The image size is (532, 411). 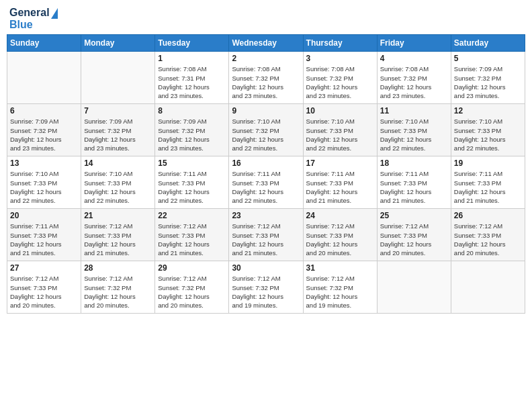 What do you see at coordinates (340, 43) in the screenshot?
I see `day-header-thursday: Thursday` at bounding box center [340, 43].